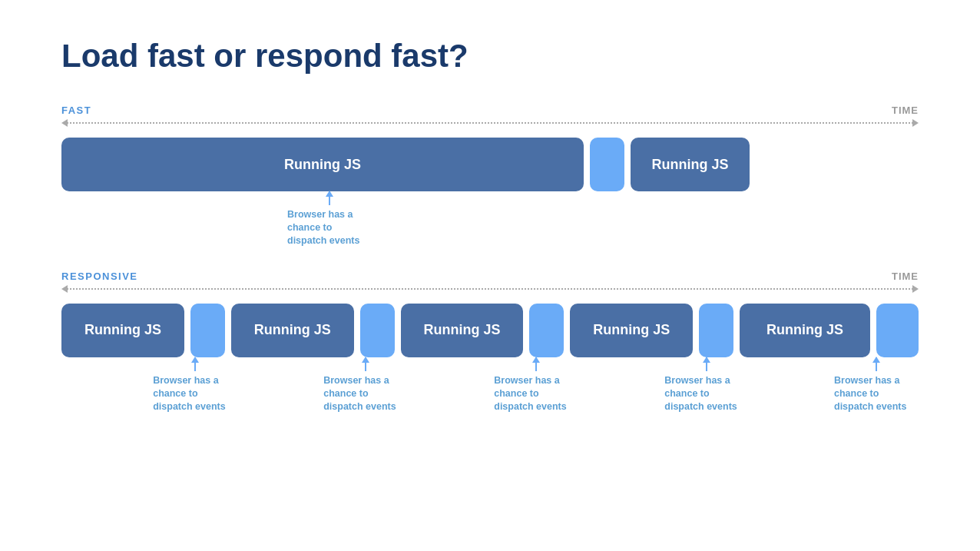  I want to click on resp-arrow-head, so click(915, 289).